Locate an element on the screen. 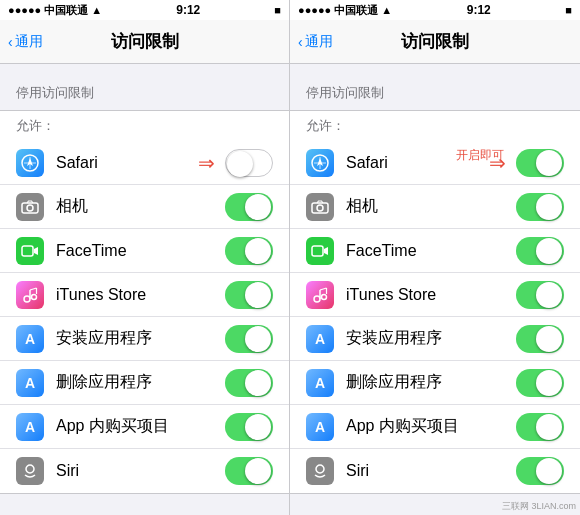  purchase-toggle-right is located at coordinates (540, 427).